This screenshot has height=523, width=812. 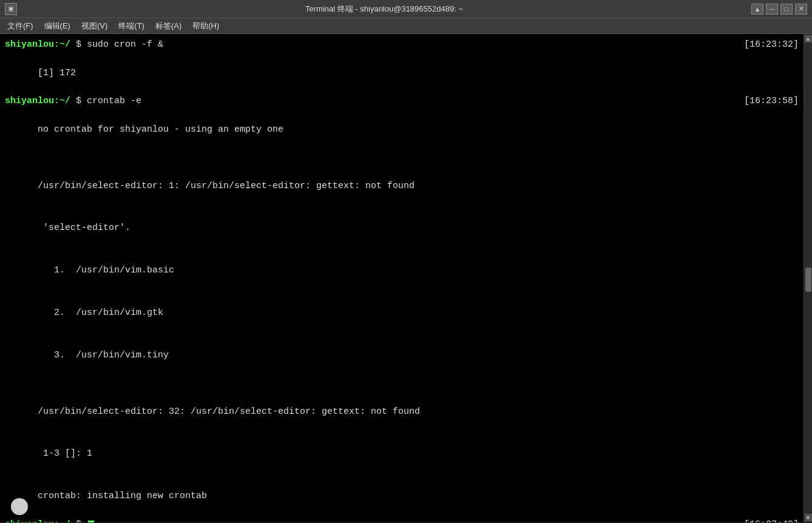 What do you see at coordinates (808, 278) in the screenshot?
I see `scrollbar: ▲ ▼` at bounding box center [808, 278].